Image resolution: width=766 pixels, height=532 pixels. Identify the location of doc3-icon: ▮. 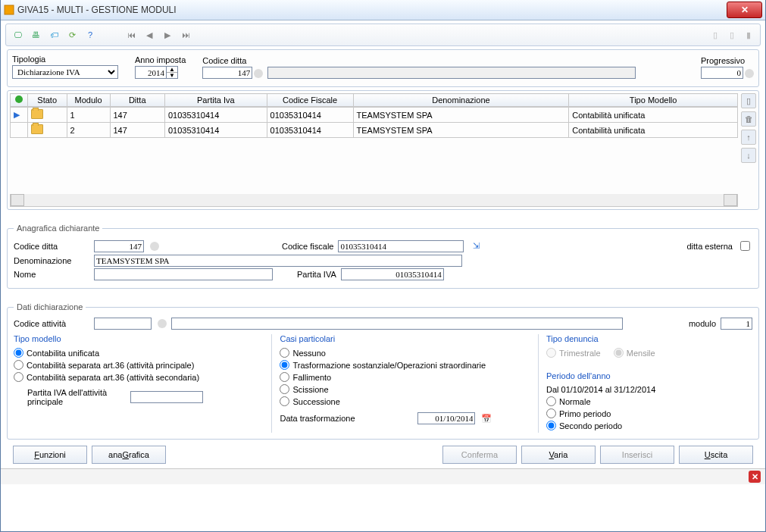
(749, 35).